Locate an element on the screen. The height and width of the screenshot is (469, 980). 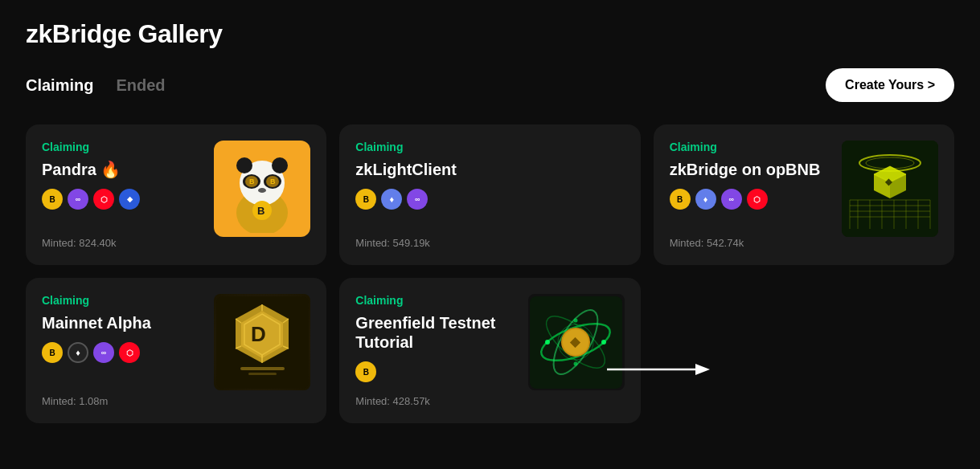
chain-icon-link5: ∞ is located at coordinates (104, 353).